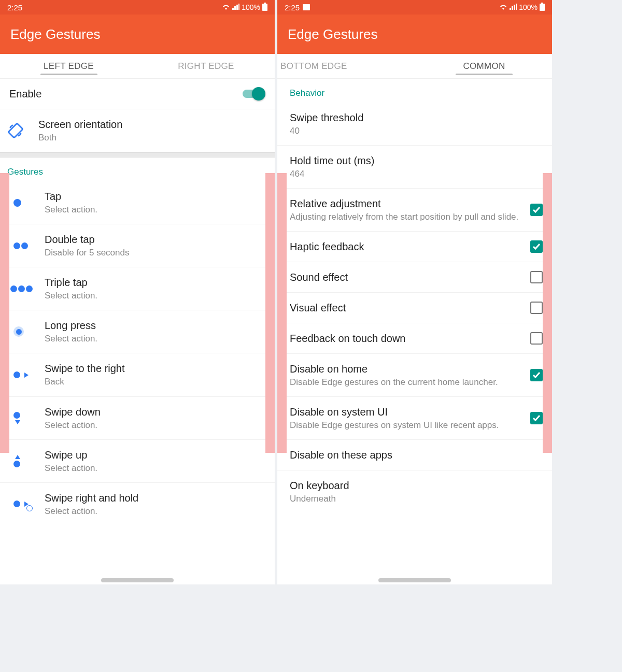 This screenshot has height=672, width=622. Describe the element at coordinates (27, 375) in the screenshot. I see `swipe-right-icon` at that location.